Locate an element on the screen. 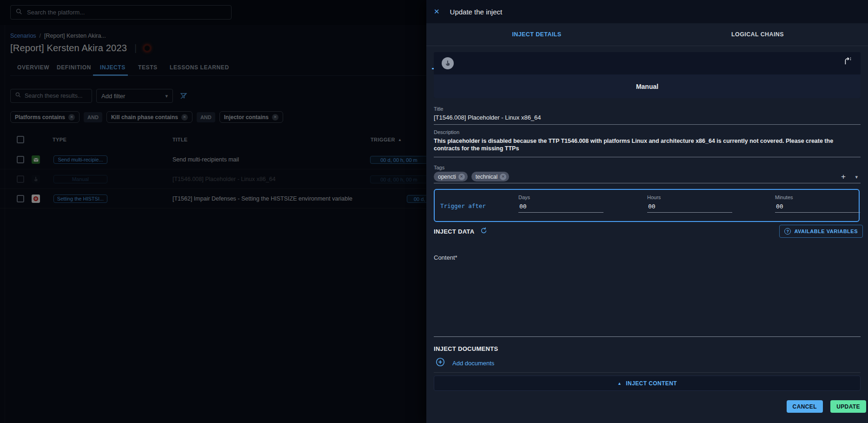 The image size is (868, 423). add-circle-icon is located at coordinates (440, 363).